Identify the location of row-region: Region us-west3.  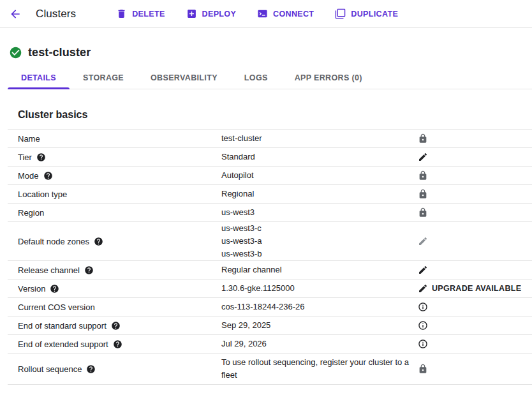
(270, 213).